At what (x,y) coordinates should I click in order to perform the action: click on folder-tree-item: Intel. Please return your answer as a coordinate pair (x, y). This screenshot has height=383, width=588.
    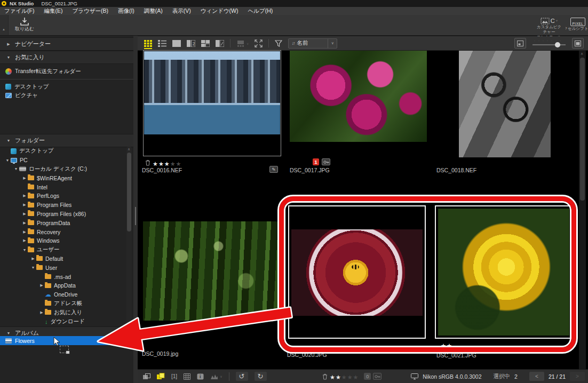
    Looking at the image, I should click on (63, 187).